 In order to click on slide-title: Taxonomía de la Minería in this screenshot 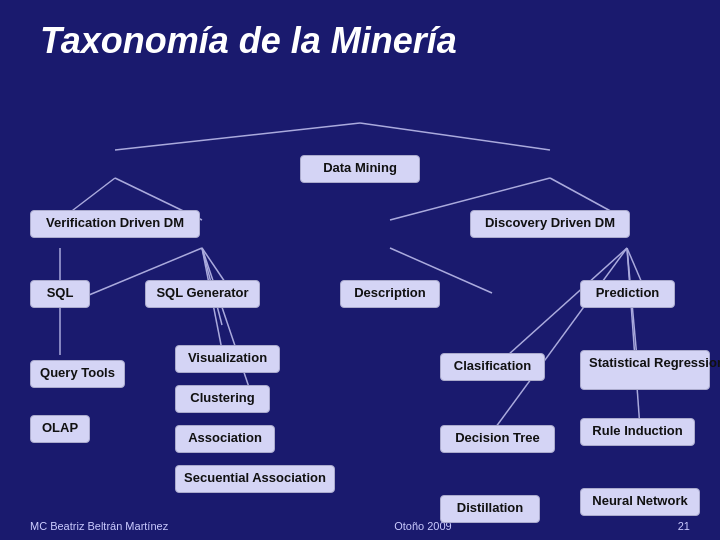, I will do `click(360, 38)`.